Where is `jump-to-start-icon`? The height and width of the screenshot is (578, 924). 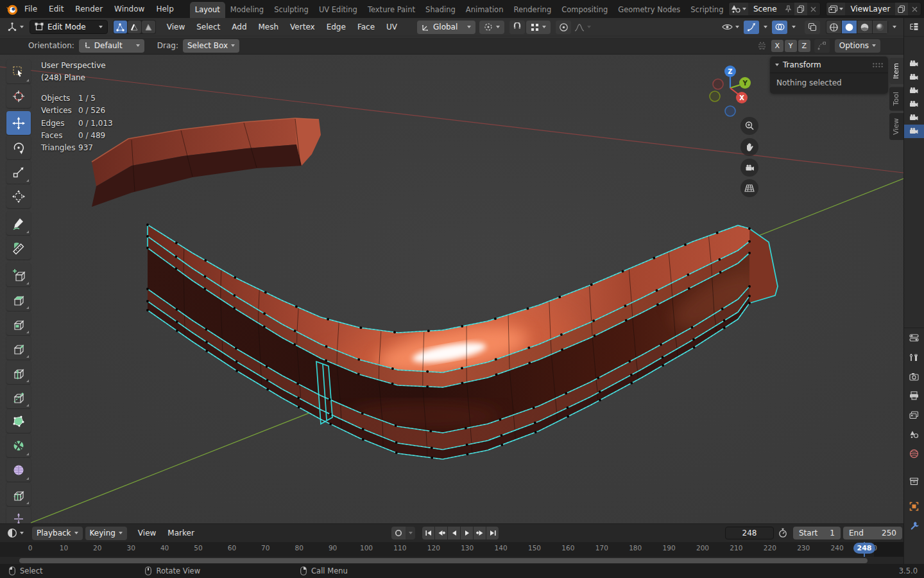 jump-to-start-icon is located at coordinates (429, 533).